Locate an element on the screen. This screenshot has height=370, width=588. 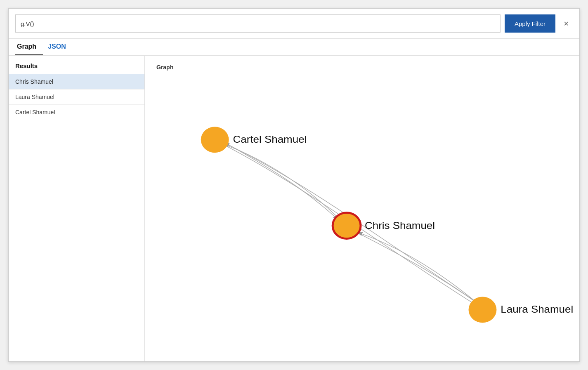
query-input is located at coordinates (258, 24).